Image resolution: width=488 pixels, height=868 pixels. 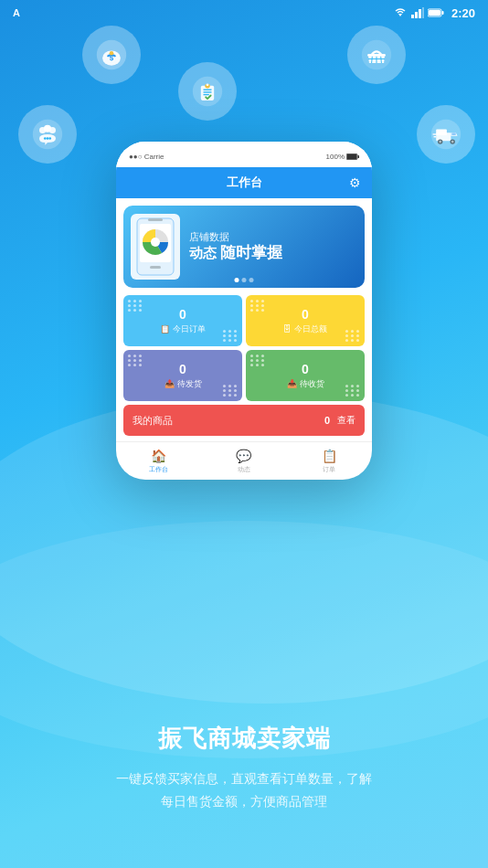 What do you see at coordinates (243, 456) in the screenshot?
I see `dynamic-icon: 💬` at bounding box center [243, 456].